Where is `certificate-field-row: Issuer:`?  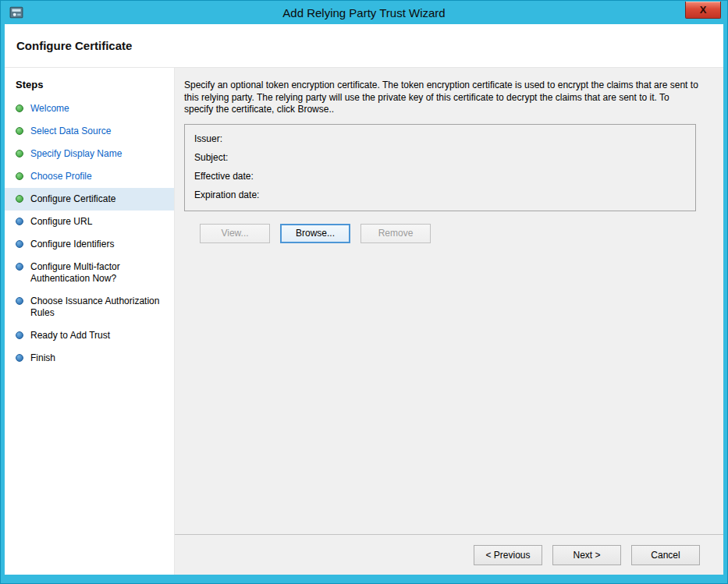
certificate-field-row: Issuer: is located at coordinates (440, 139).